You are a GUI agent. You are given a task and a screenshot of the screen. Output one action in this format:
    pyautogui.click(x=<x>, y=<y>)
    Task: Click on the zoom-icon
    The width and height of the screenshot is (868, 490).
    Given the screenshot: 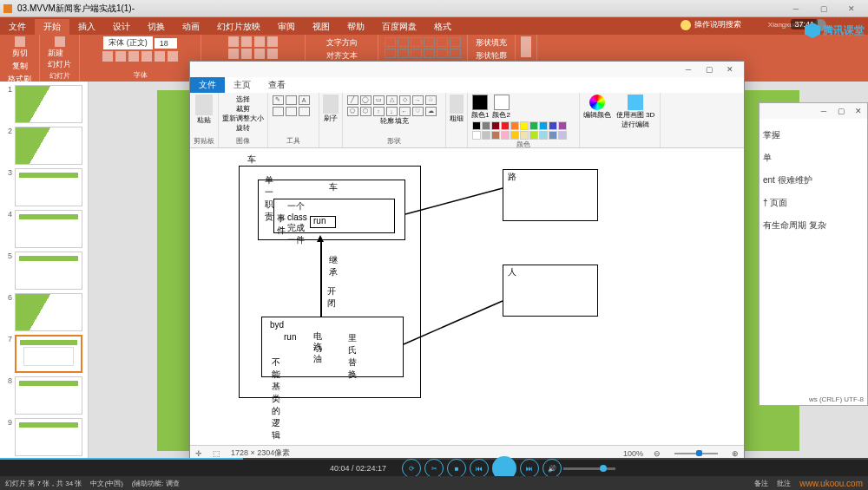 What is the action you would take?
    pyautogui.click(x=304, y=111)
    